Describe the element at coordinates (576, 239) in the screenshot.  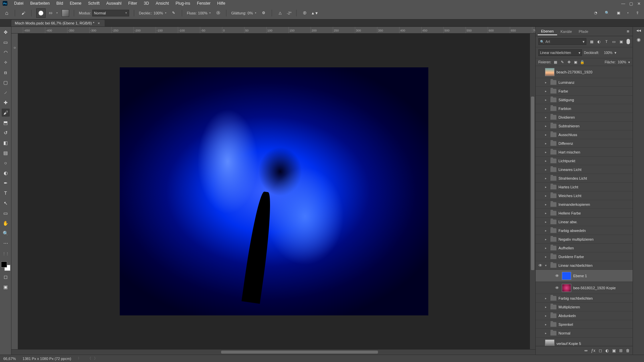
I see `layer-name: Negativ multiplizieren` at that location.